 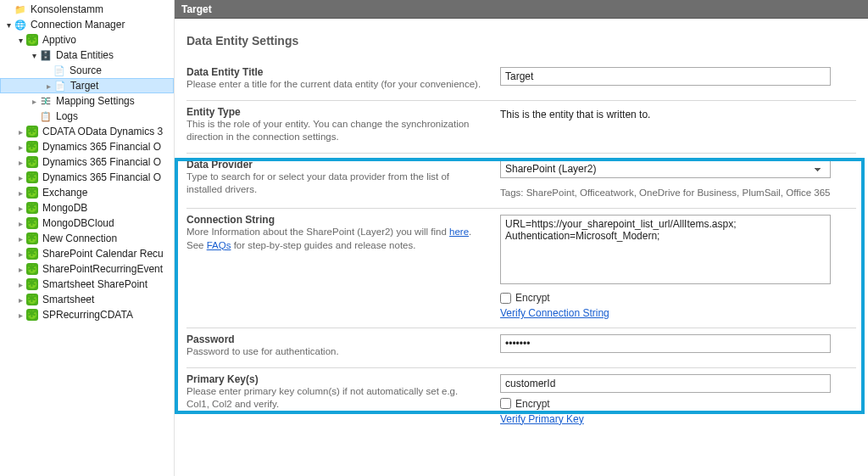 I want to click on tree-node: SharePoint Calendar Recu, so click(x=86, y=254).